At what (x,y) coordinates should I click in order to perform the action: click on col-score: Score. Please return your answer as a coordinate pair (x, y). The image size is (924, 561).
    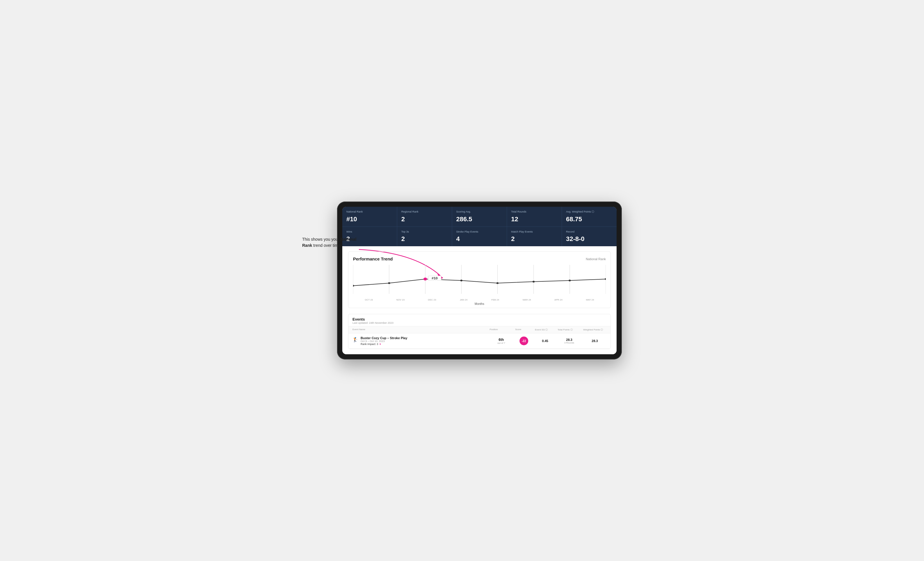
    Looking at the image, I should click on (524, 330).